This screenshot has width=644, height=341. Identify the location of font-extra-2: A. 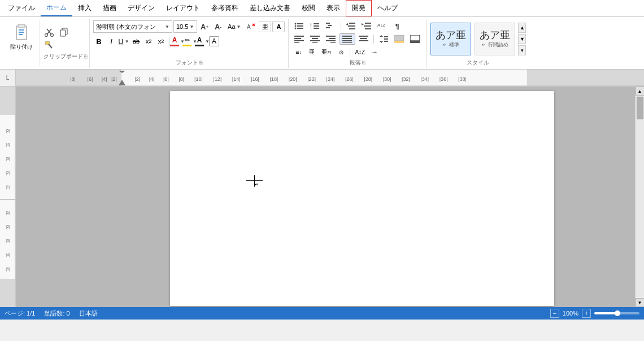
(279, 27).